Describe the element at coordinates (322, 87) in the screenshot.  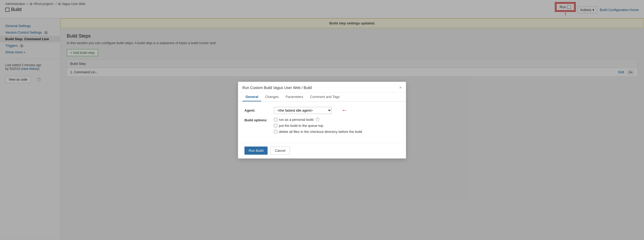
I see `modal-header: Run Custom Build Vagus User Web / Build …` at that location.